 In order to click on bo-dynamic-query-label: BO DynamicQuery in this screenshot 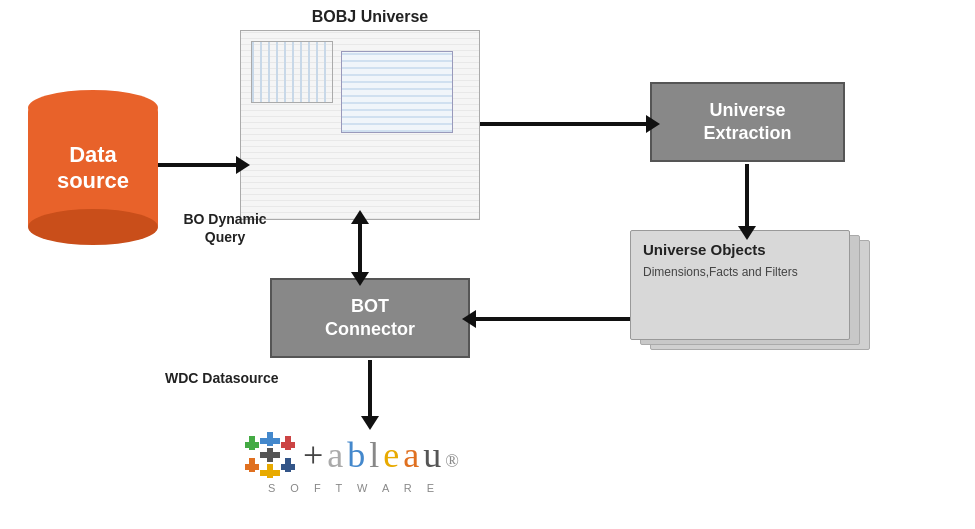, I will do `click(225, 228)`.